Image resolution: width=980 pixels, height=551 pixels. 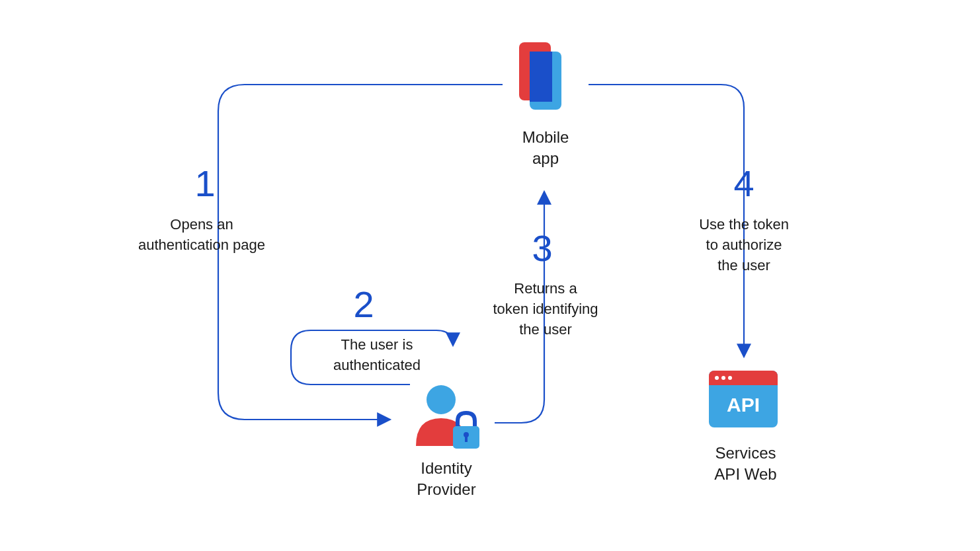 What do you see at coordinates (743, 404) in the screenshot?
I see `api-icon-text: API` at bounding box center [743, 404].